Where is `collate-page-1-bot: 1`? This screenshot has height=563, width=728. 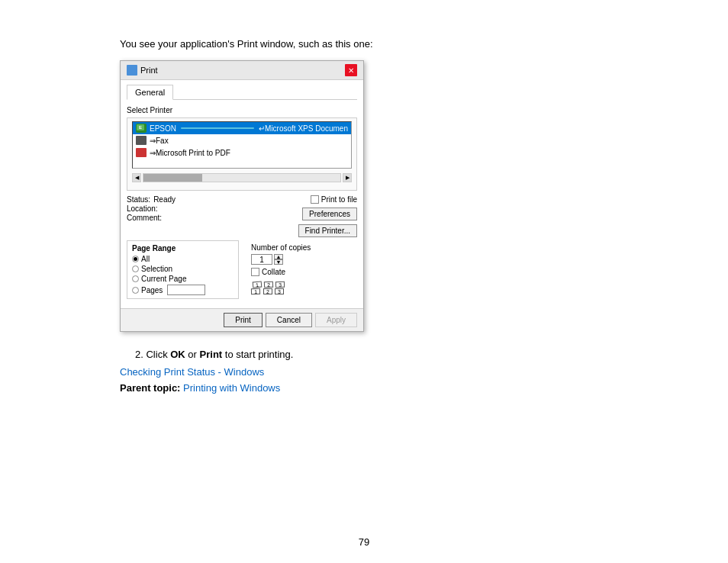
collate-page-1-bot: 1 is located at coordinates (256, 291).